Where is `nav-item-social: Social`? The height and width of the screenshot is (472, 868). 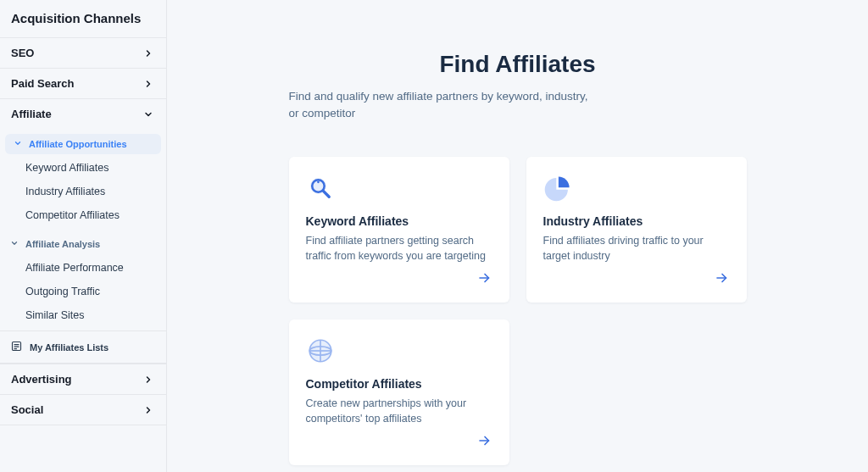
nav-item-social: Social is located at coordinates (83, 410).